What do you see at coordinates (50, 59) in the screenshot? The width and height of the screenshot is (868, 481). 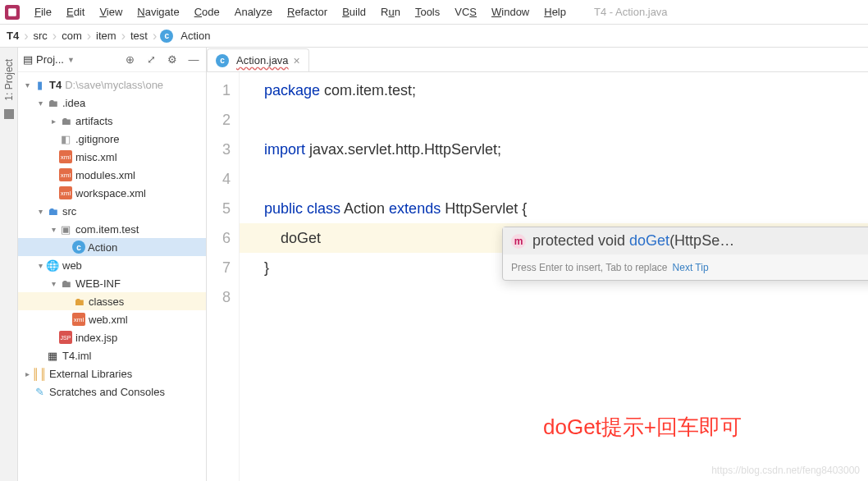 I see `project-panel-title: Proj...` at bounding box center [50, 59].